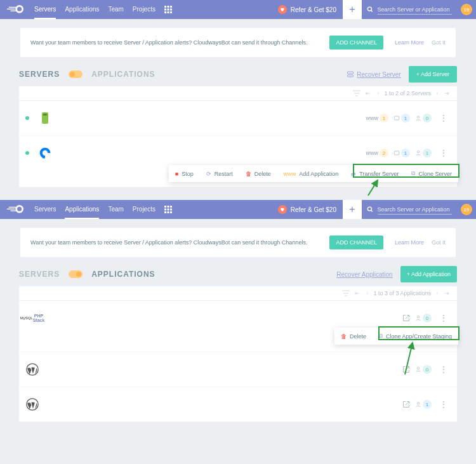 The width and height of the screenshot is (476, 464). What do you see at coordinates (378, 118) in the screenshot?
I see `stat-www: www1` at bounding box center [378, 118].